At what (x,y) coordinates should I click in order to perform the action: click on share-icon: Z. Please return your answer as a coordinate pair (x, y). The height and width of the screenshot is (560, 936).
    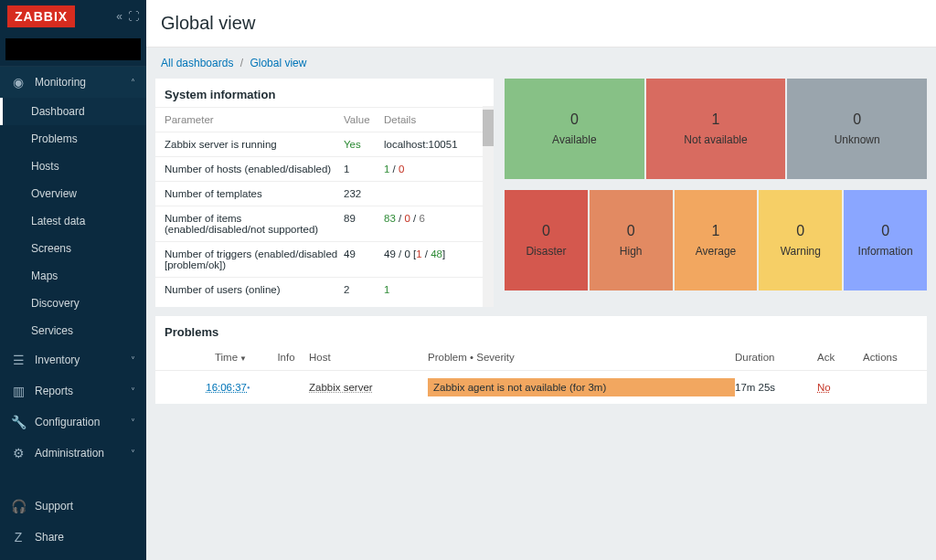
    Looking at the image, I should click on (18, 537).